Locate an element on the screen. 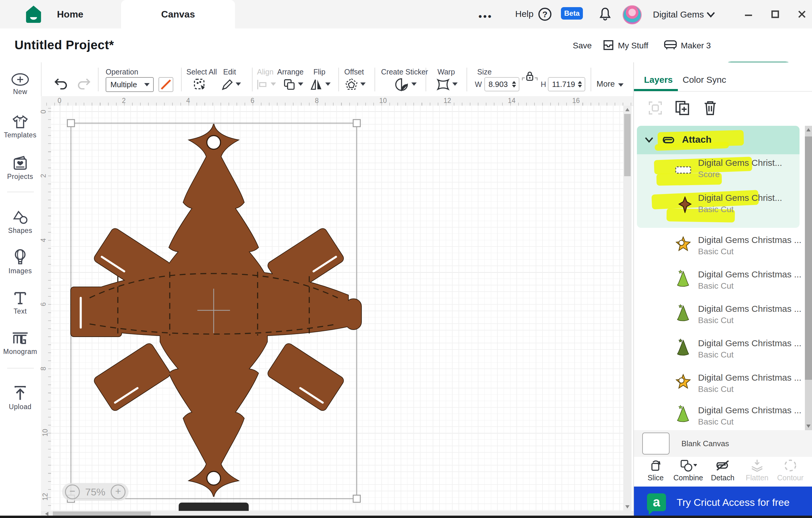  flip-caret-icon is located at coordinates (328, 84).